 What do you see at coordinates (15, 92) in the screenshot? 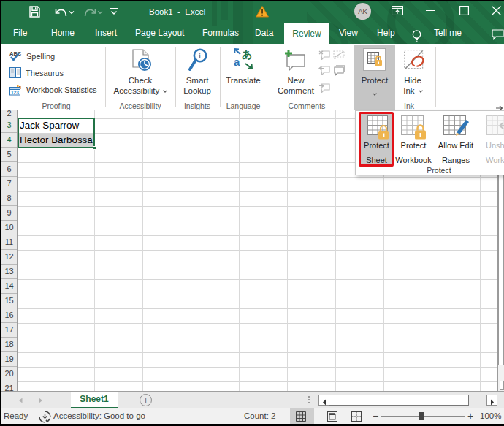
I see `svg-text: 123` at bounding box center [15, 92].